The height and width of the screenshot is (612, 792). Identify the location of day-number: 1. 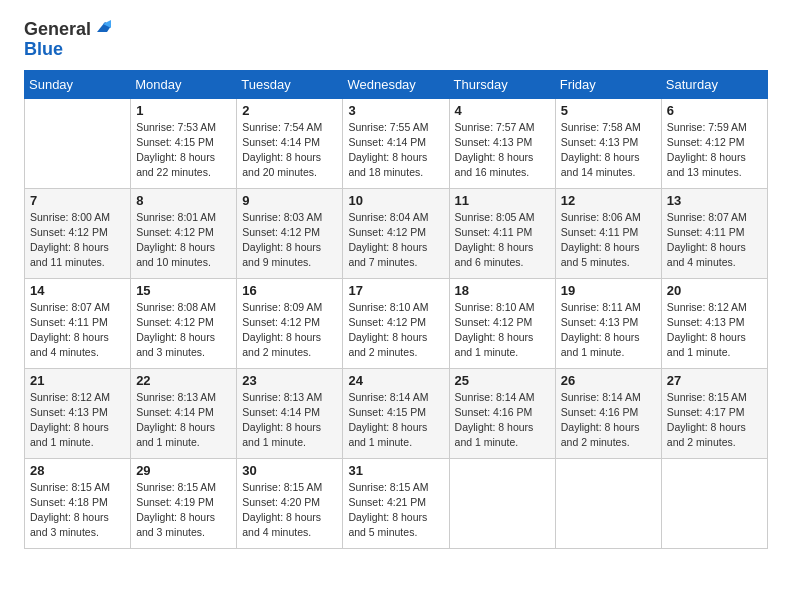
(184, 110).